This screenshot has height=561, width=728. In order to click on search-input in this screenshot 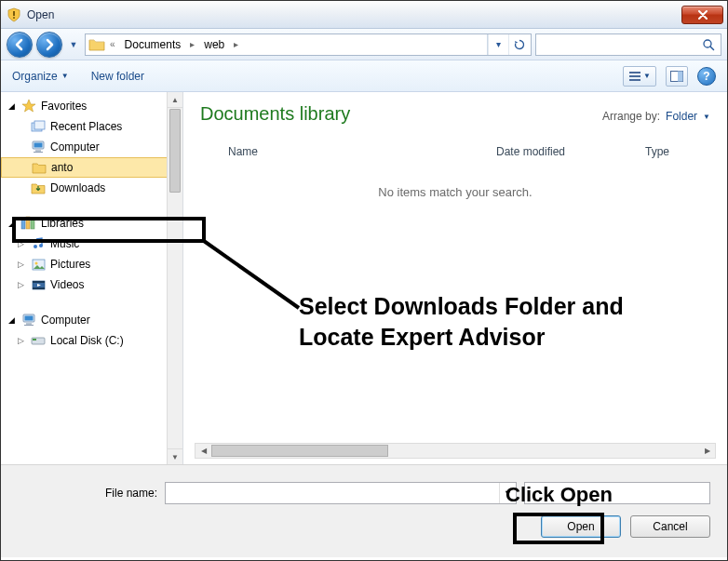, I will do `click(621, 45)`.